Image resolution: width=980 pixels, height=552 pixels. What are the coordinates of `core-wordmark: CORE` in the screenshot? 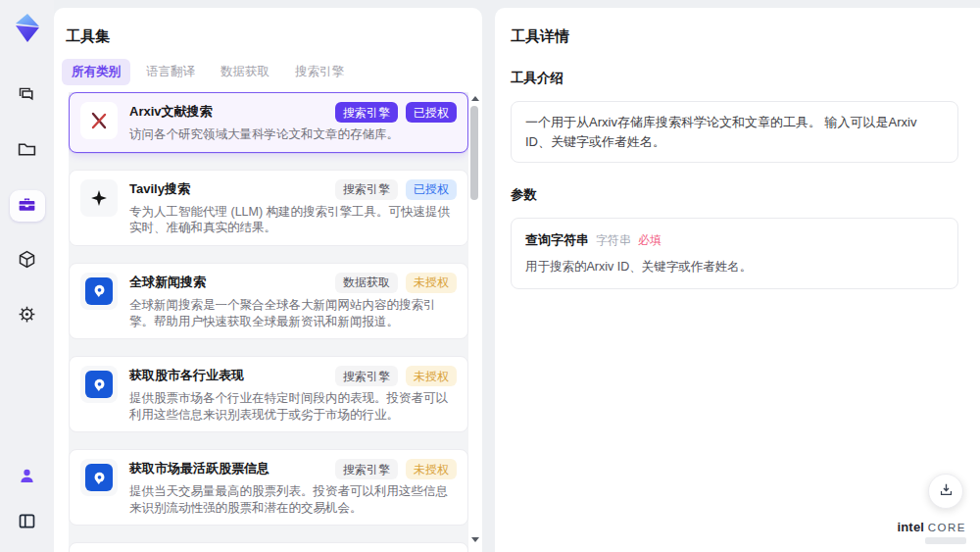 It's located at (947, 527).